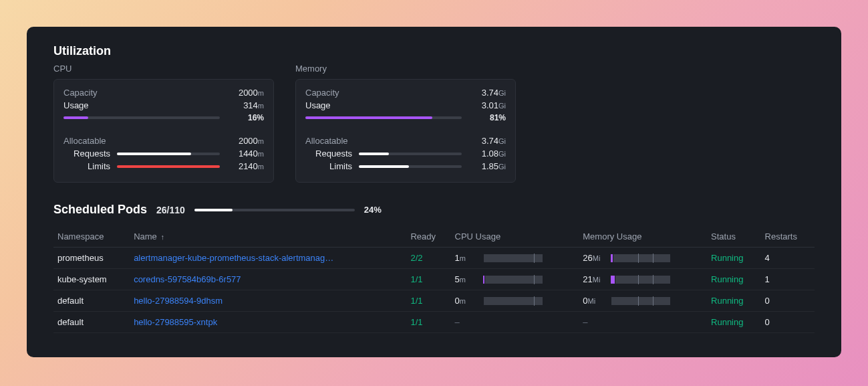  Describe the element at coordinates (142, 118) in the screenshot. I see `cpu-usage-bar` at that location.